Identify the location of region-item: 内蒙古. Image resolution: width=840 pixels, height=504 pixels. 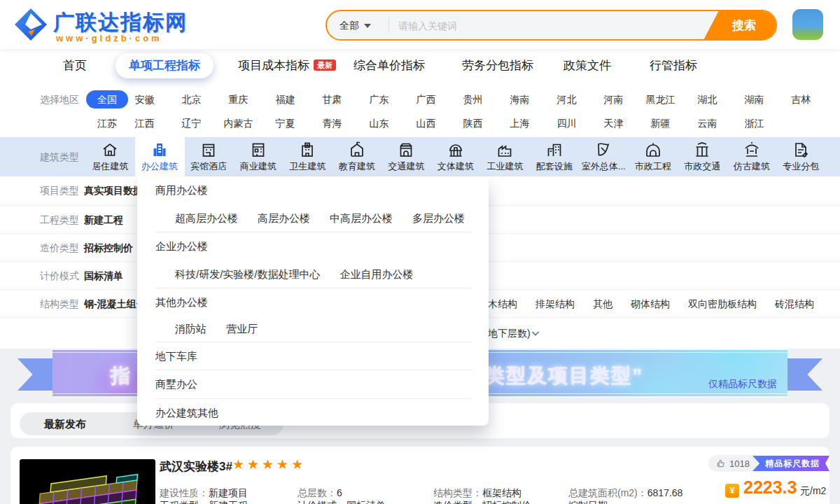
(238, 124).